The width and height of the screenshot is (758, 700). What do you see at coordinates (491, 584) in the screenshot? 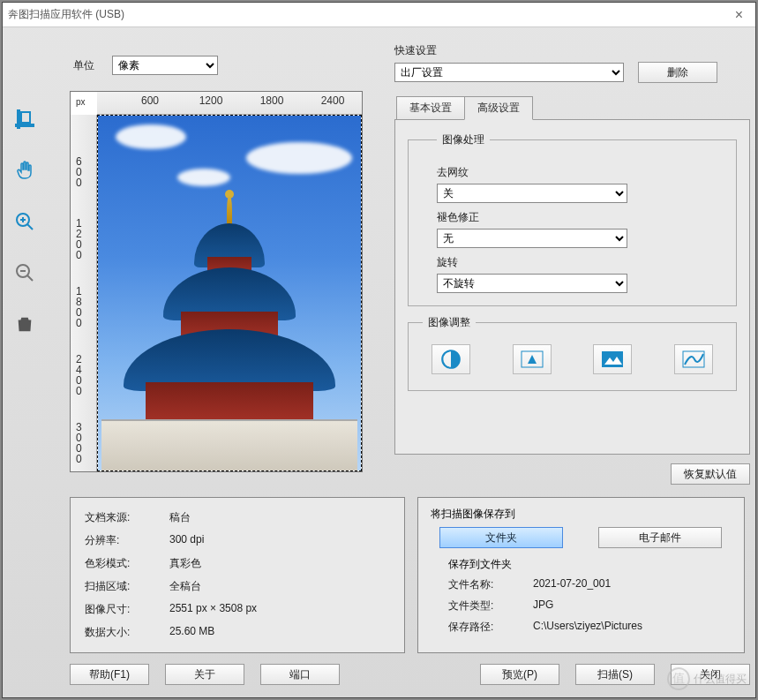
I see `save-name-label: 文件名称:` at bounding box center [491, 584].